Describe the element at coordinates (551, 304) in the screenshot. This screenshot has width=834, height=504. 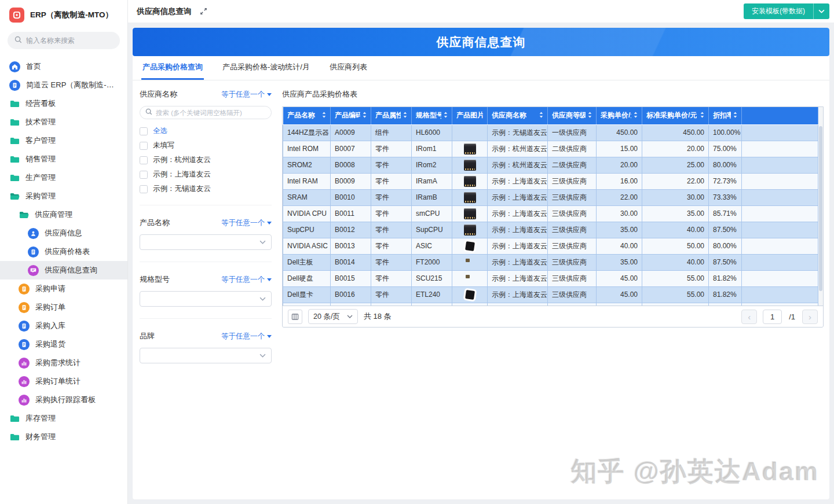
I see `table-row: 联想主板B0017零件FC2000示例：杭州道友云三级供应商35.0040.00…` at that location.